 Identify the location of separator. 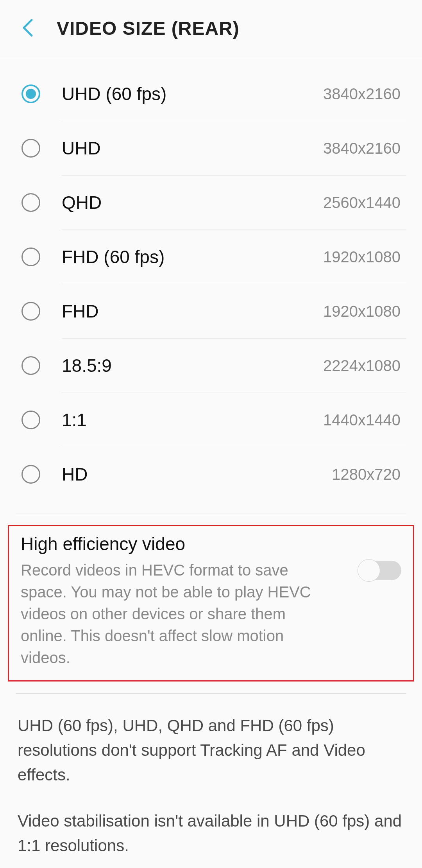
(211, 513).